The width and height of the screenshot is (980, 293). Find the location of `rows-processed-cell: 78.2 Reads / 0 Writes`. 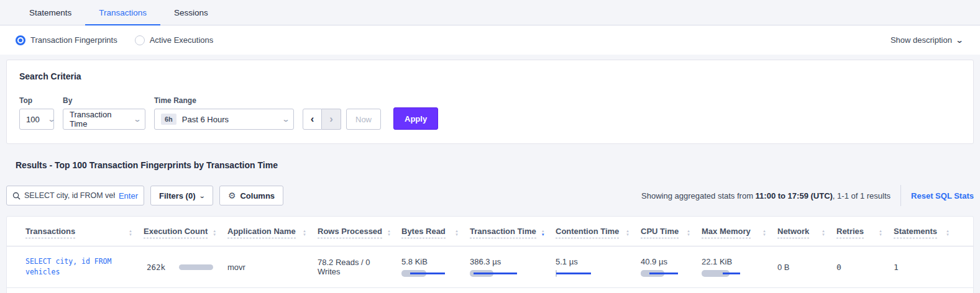

rows-processed-cell: 78.2 Reads / 0 Writes is located at coordinates (359, 267).